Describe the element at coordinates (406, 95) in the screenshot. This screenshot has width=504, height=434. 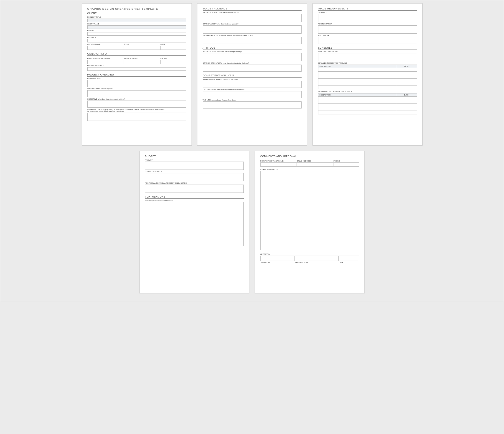
I see `th-date-2: DATE` at that location.